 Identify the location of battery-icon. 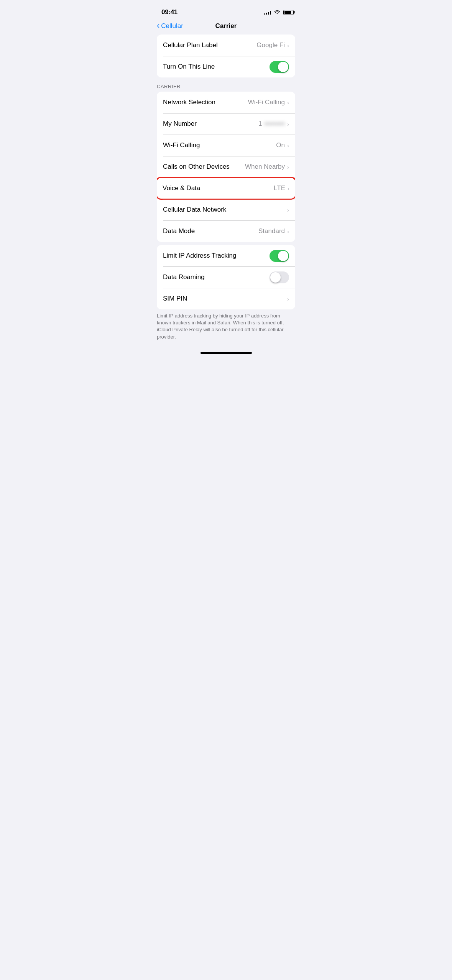
(288, 12).